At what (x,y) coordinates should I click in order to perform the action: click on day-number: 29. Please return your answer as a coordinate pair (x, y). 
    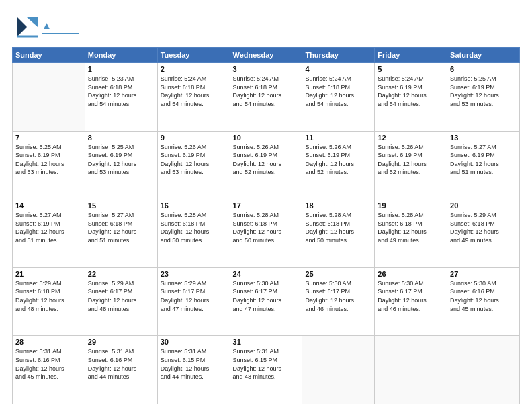
    Looking at the image, I should click on (121, 342).